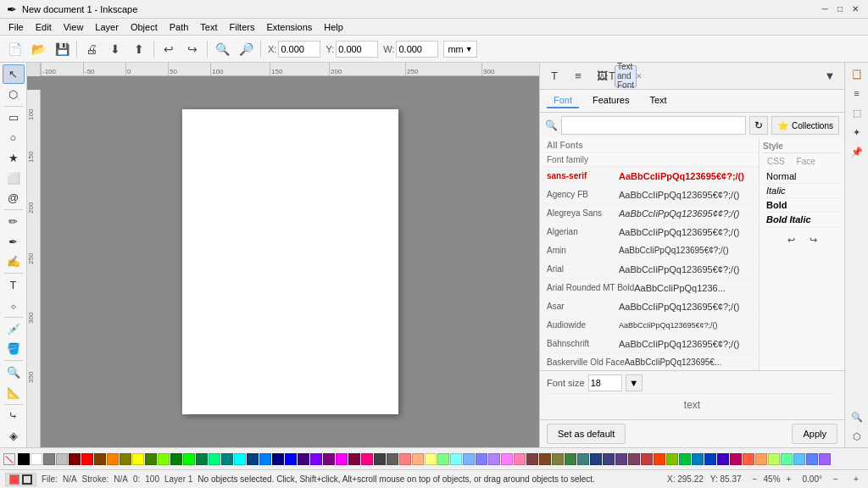  I want to click on spiral-tool: @, so click(14, 198).